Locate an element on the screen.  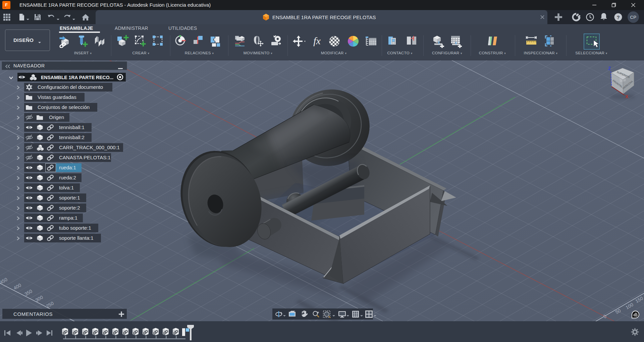
svg-text: Z is located at coordinates (610, 68).